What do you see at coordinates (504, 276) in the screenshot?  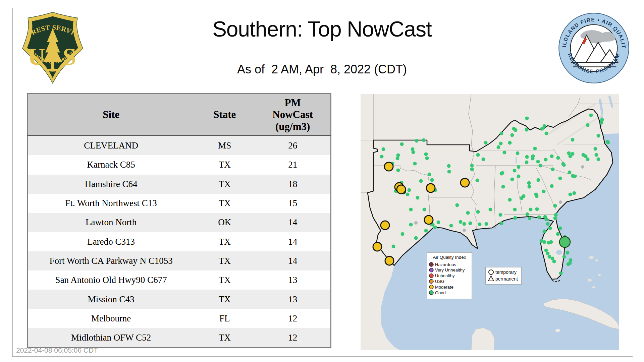 I see `marker-type-legend: temporary permanent` at bounding box center [504, 276].